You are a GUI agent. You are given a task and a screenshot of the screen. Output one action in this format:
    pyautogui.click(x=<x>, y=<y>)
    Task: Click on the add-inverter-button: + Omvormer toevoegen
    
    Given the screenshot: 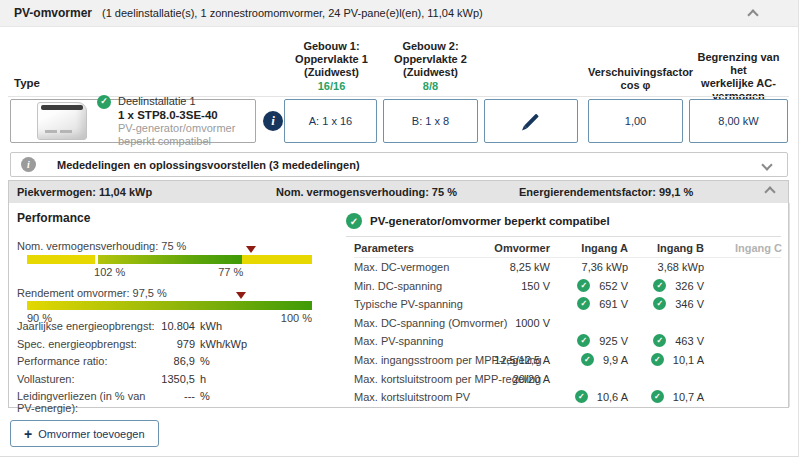 What is the action you would take?
    pyautogui.click(x=84, y=434)
    